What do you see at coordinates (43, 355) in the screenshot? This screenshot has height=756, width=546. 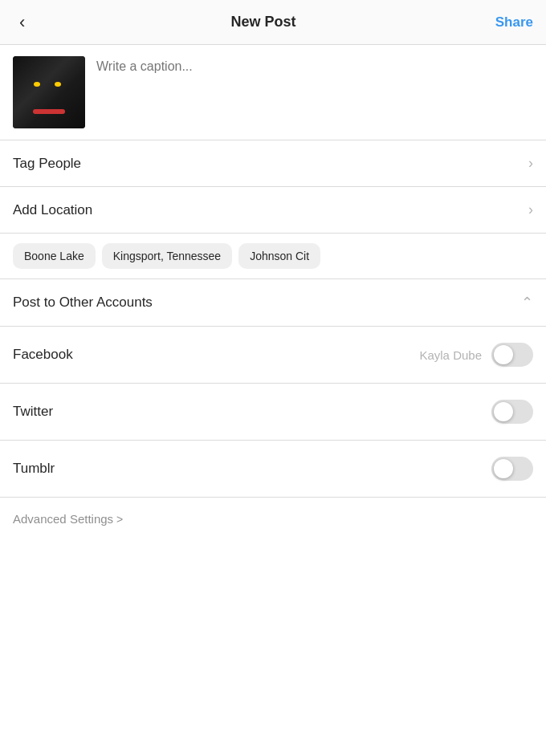 I see `social-platform-label: Facebook` at bounding box center [43, 355].